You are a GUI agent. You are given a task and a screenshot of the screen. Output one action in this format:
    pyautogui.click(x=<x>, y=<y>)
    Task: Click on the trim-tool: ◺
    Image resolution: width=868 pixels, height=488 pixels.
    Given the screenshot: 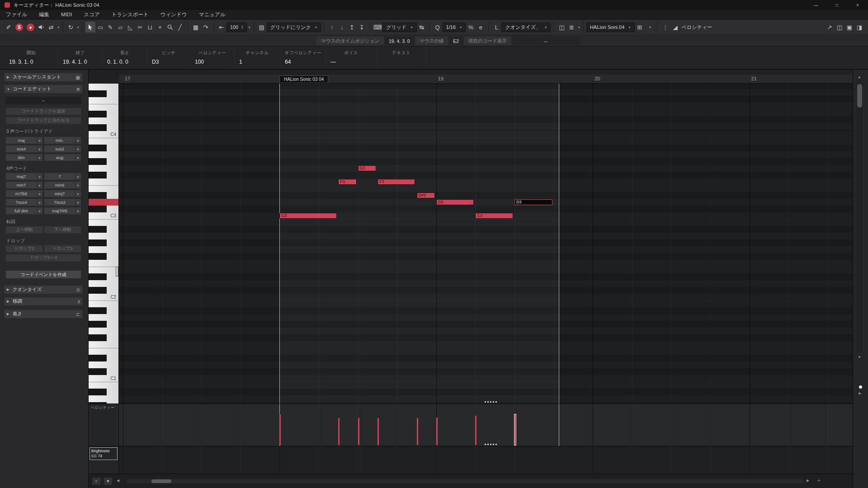 What is the action you would take?
    pyautogui.click(x=130, y=27)
    